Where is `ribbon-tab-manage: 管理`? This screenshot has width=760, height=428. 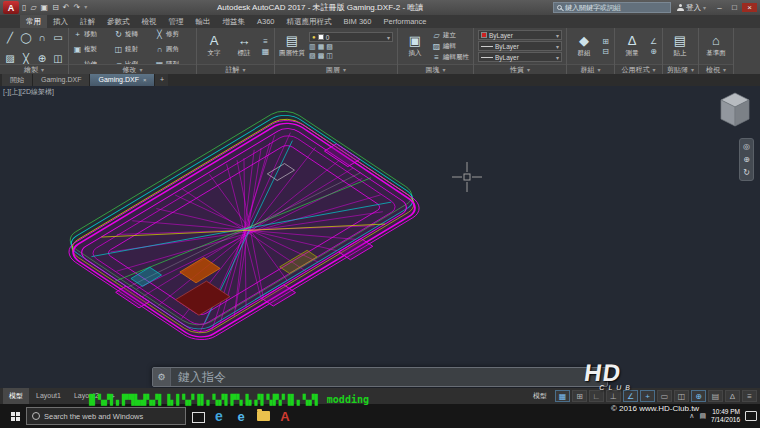 ribbon-tab-manage: 管理 is located at coordinates (176, 22).